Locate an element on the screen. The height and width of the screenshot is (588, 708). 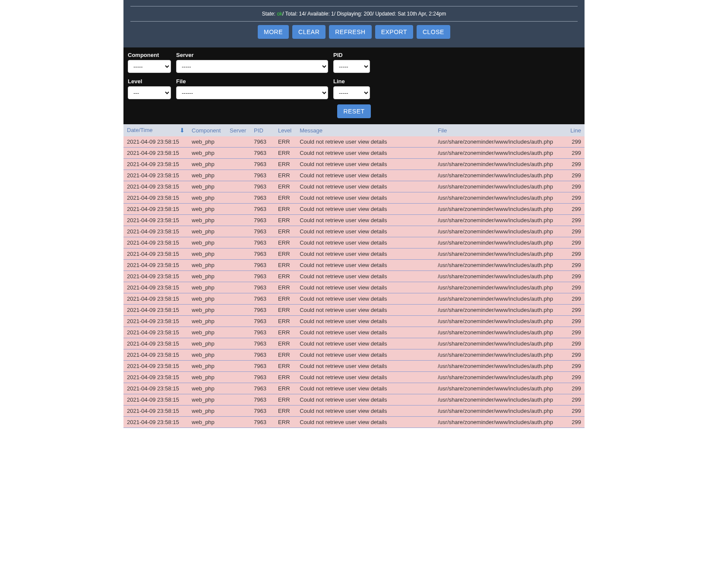
th-line: Line is located at coordinates (576, 130).